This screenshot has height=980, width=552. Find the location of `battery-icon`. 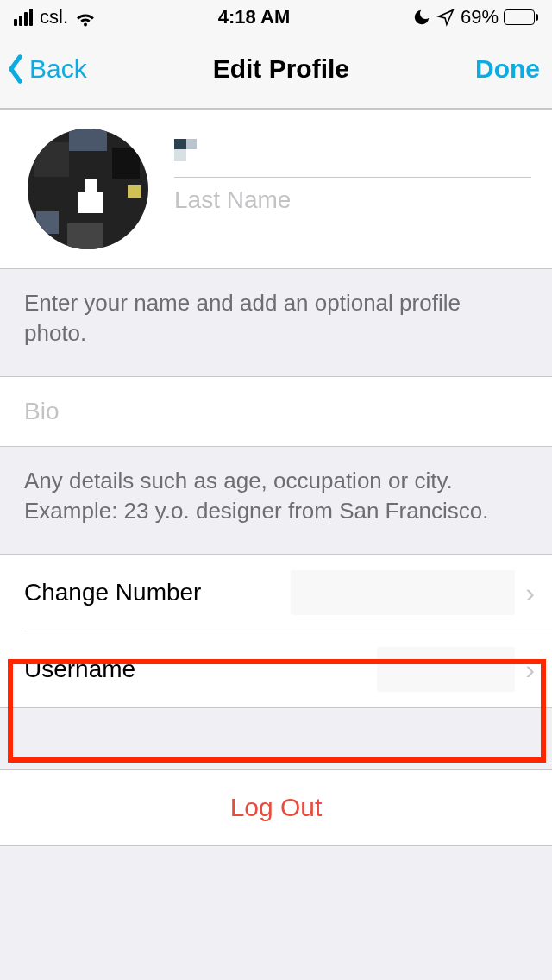

battery-icon is located at coordinates (521, 17).